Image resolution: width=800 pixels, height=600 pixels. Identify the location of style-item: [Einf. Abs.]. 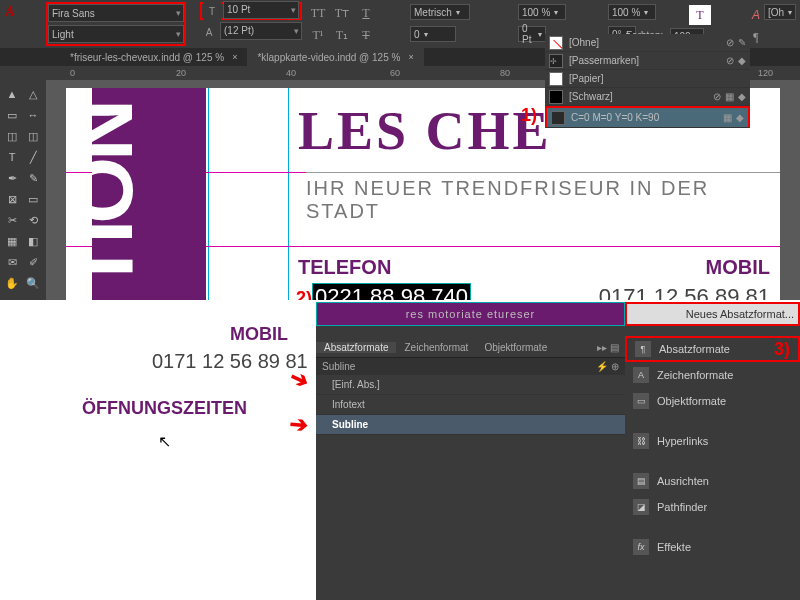
(470, 385).